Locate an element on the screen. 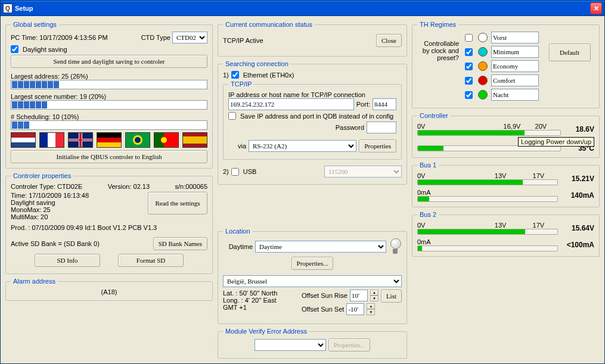  app-icon: Q is located at coordinates (8, 8).